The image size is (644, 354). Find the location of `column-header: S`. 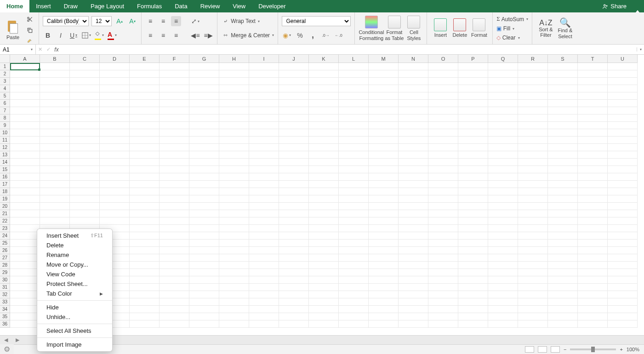

column-header: S is located at coordinates (563, 59).